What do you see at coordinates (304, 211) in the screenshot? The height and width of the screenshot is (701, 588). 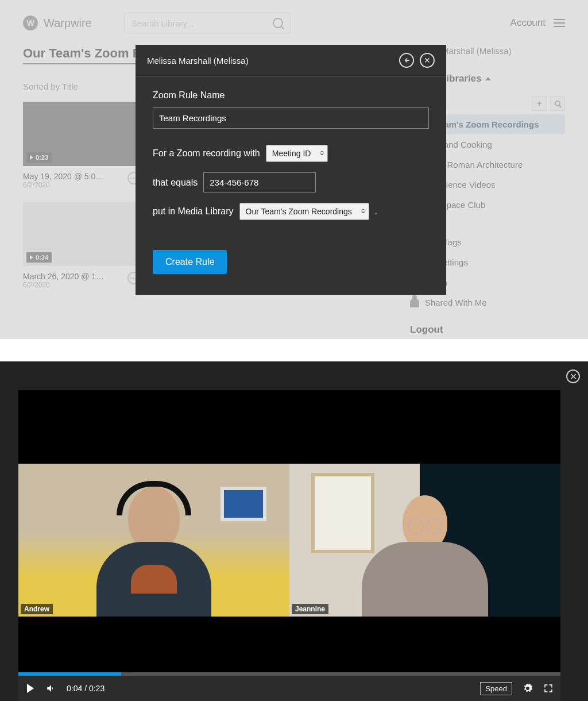 I see `destination-library-select: Our Team's Zoom Recordings` at bounding box center [304, 211].